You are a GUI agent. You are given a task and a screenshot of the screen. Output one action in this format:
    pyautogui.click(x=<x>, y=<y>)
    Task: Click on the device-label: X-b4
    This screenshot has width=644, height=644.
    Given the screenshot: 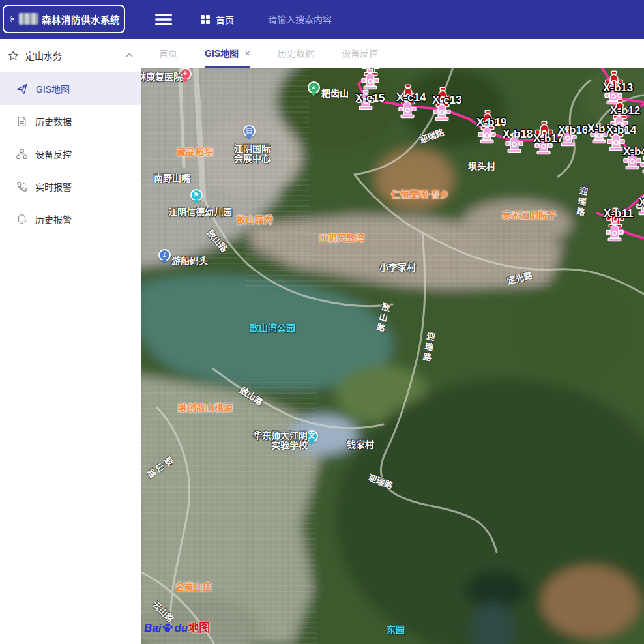 What is the action you would take?
    pyautogui.click(x=634, y=152)
    